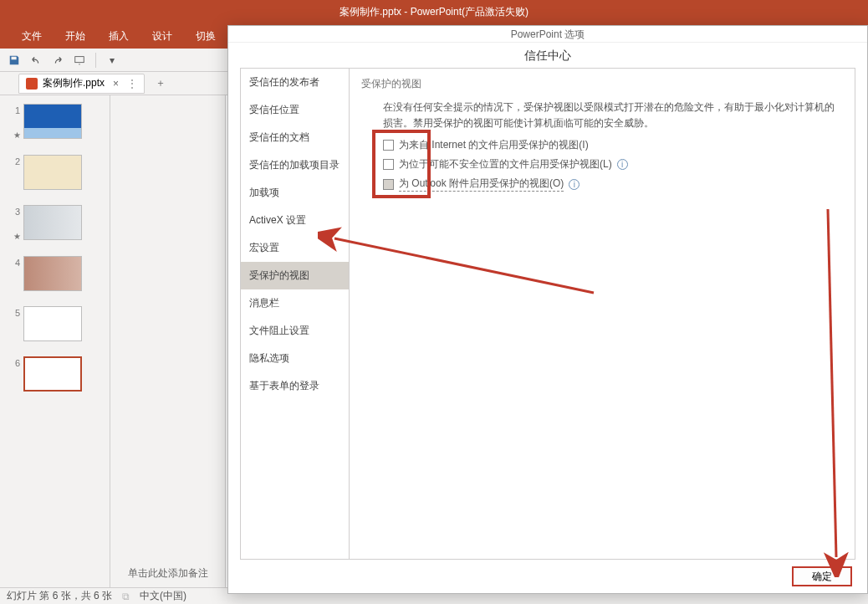  I want to click on thumb-row: 3★, so click(55, 228).